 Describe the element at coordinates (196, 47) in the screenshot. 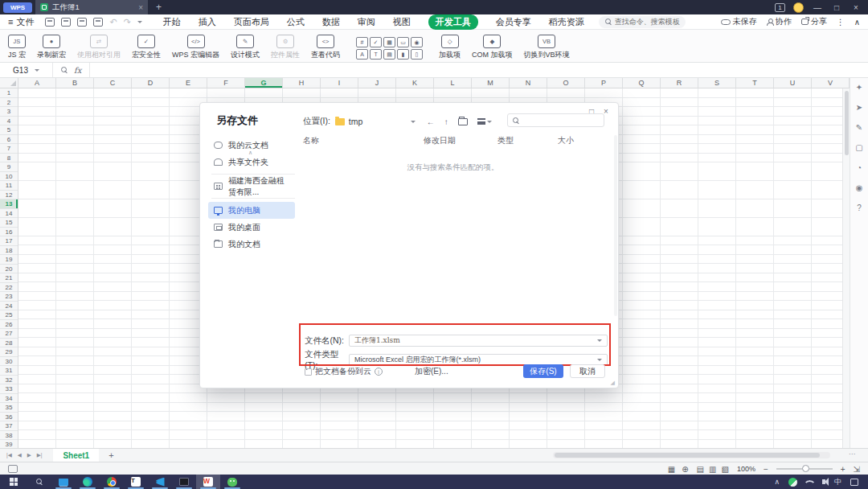

I see `ribbon-button: </> WPS 宏编辑器` at that location.